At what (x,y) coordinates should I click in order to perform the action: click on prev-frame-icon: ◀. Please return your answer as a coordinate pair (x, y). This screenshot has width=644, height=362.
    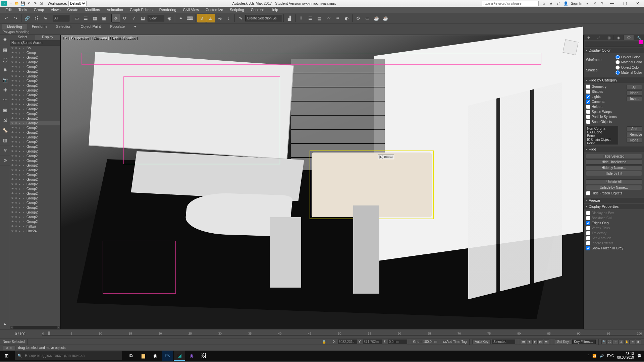
    Looking at the image, I should click on (529, 342).